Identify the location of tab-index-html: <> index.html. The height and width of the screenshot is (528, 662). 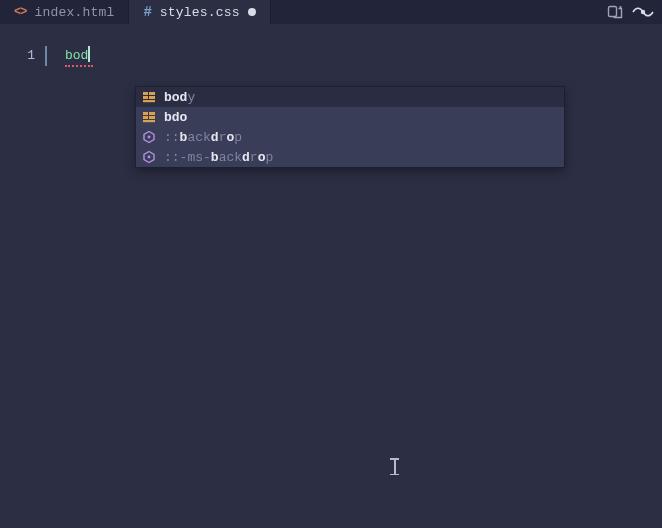
(64, 12).